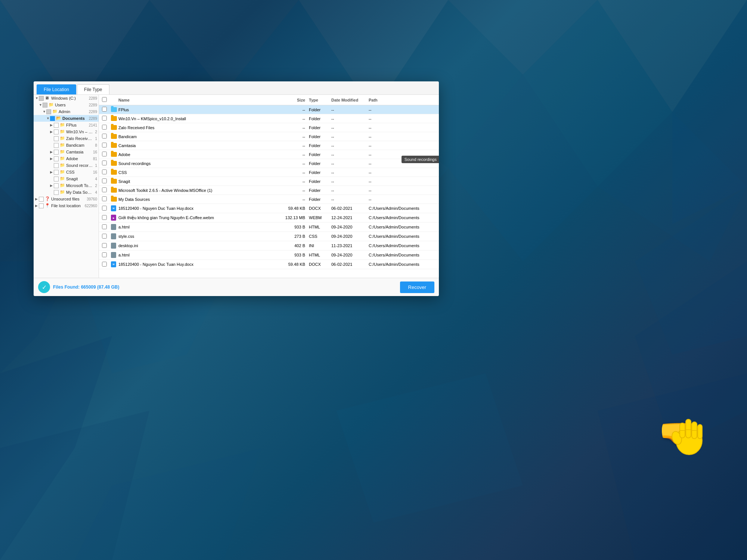 The height and width of the screenshot is (560, 747). I want to click on tree-count: 8, so click(96, 146).